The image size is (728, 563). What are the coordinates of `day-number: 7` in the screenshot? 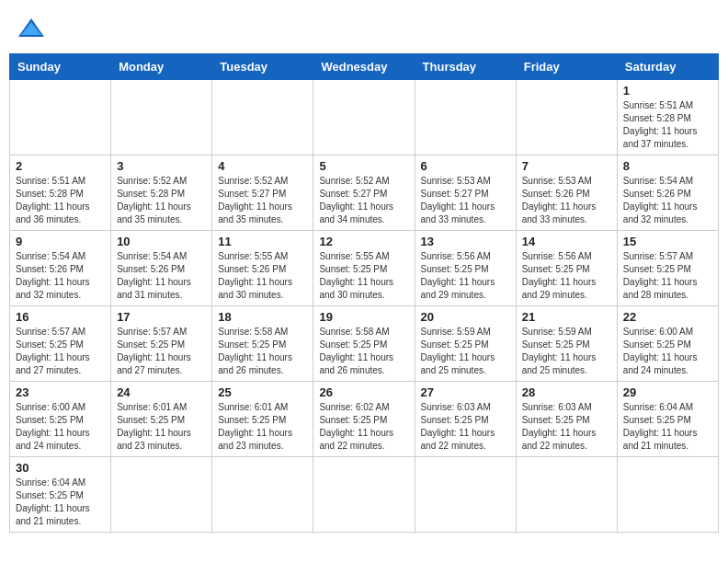 It's located at (566, 166).